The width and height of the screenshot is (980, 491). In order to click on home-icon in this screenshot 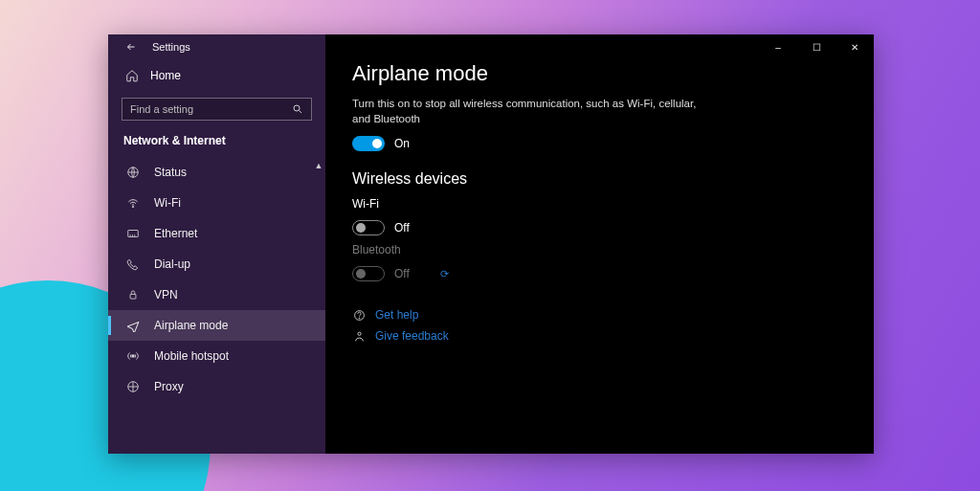, I will do `click(132, 76)`.